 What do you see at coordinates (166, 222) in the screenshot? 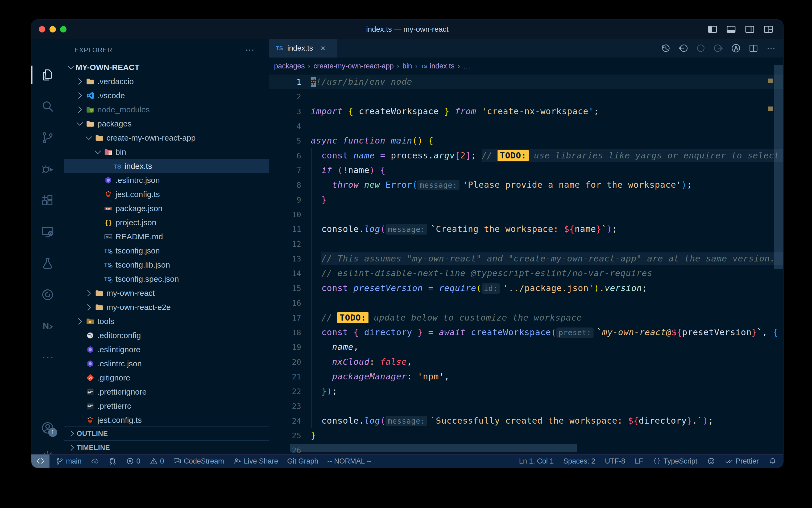
I see `tree-item-project.json: {}project.json` at bounding box center [166, 222].